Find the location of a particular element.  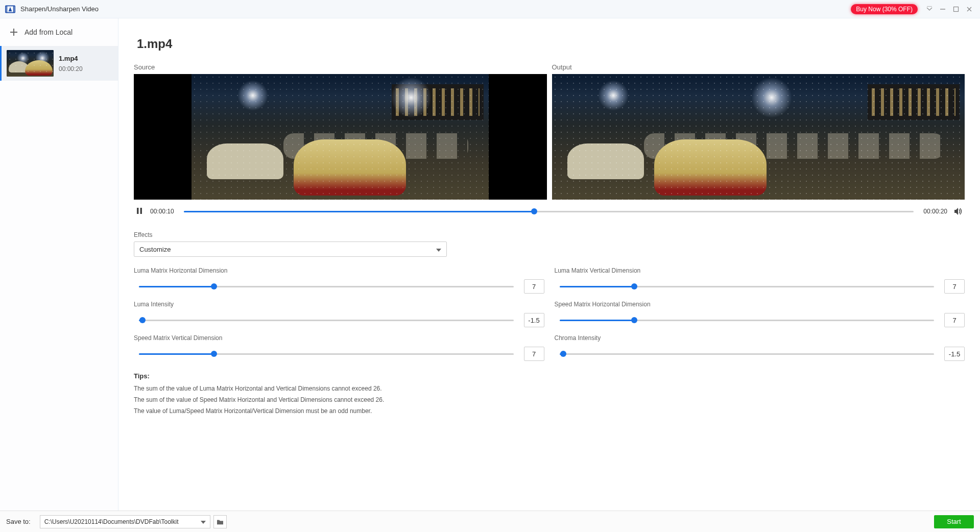

slider-value-luma-h: 7 is located at coordinates (534, 286).